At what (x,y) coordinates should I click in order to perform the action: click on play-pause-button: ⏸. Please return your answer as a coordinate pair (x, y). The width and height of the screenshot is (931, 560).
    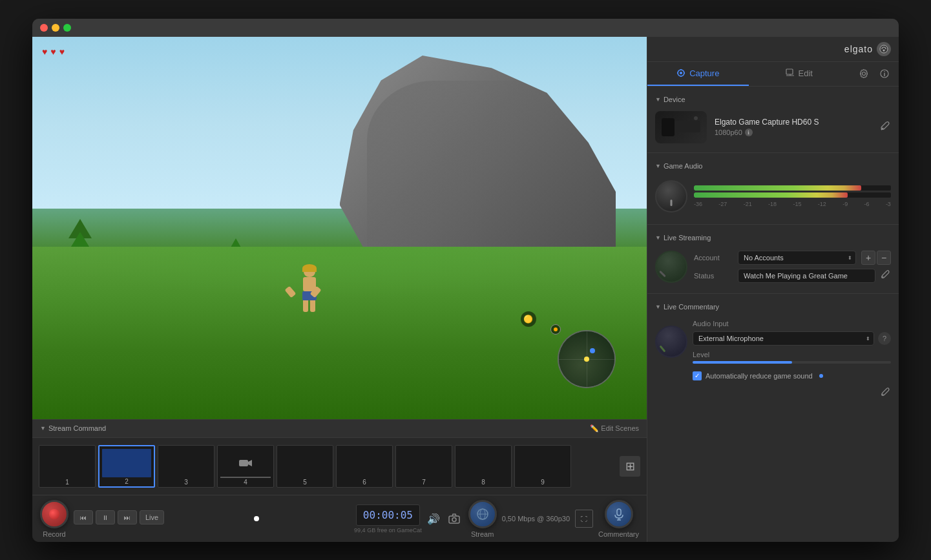
    Looking at the image, I should click on (105, 517).